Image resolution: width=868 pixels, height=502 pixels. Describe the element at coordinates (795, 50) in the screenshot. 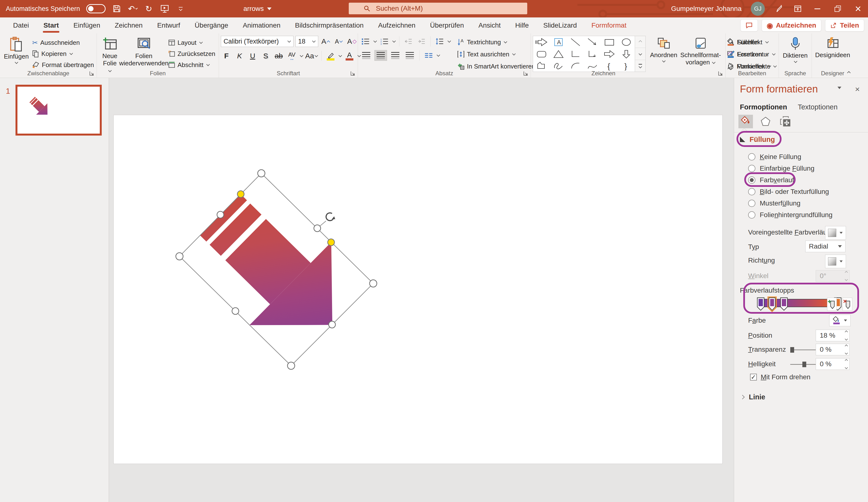

I see `dictate-button: Diktieren` at that location.